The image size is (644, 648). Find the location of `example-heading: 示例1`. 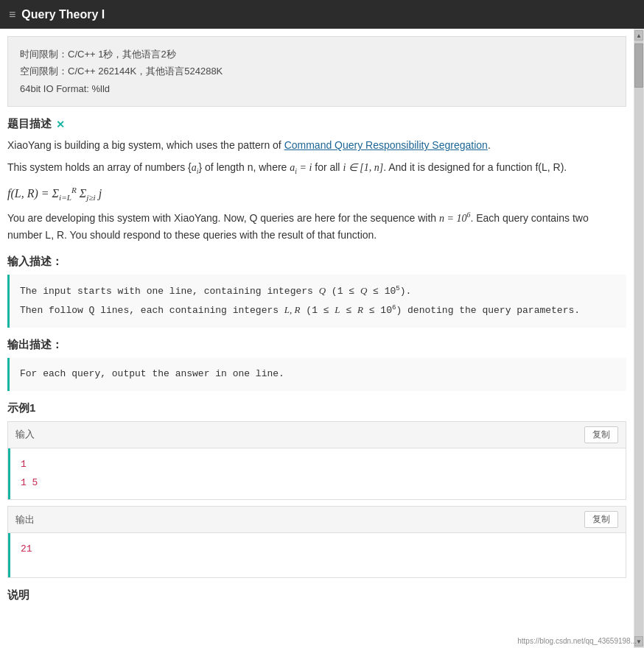

example-heading: 示例1 is located at coordinates (317, 408).